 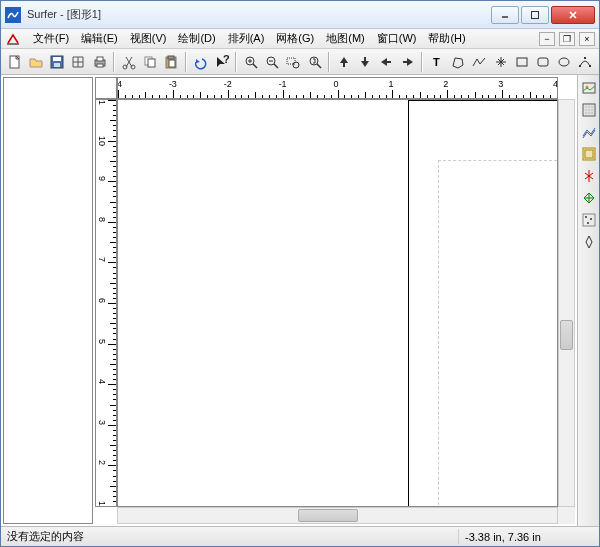 What do you see at coordinates (573, 15) in the screenshot?
I see `close-button` at bounding box center [573, 15].